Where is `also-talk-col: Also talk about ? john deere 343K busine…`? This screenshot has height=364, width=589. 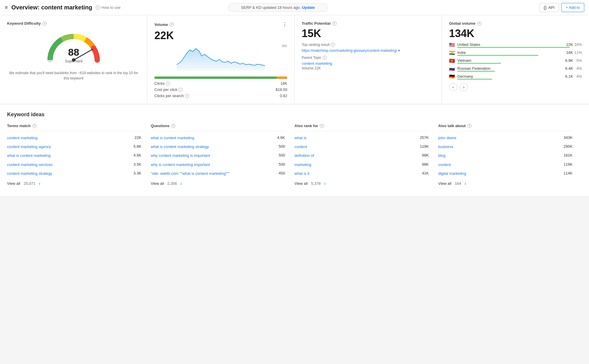
also-talk-col: Also talk about ? john deere 343K busine… is located at coordinates (510, 155).